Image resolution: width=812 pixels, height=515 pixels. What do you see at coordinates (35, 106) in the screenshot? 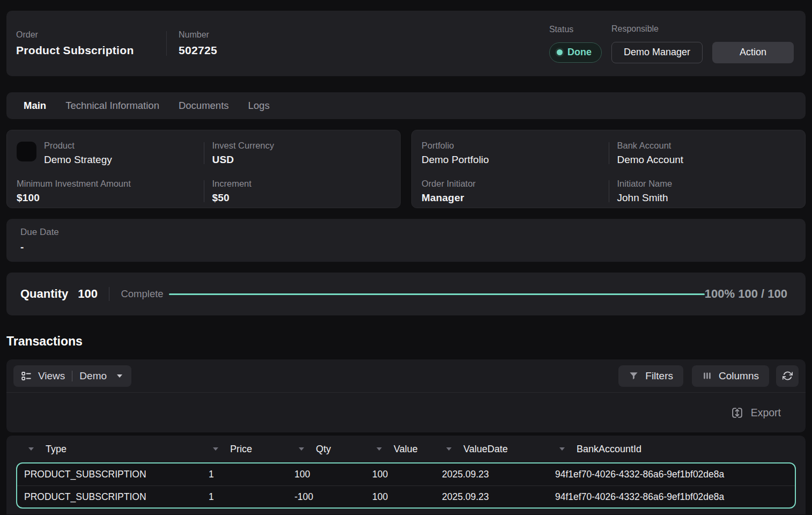
I see `tab-main: Main` at bounding box center [35, 106].